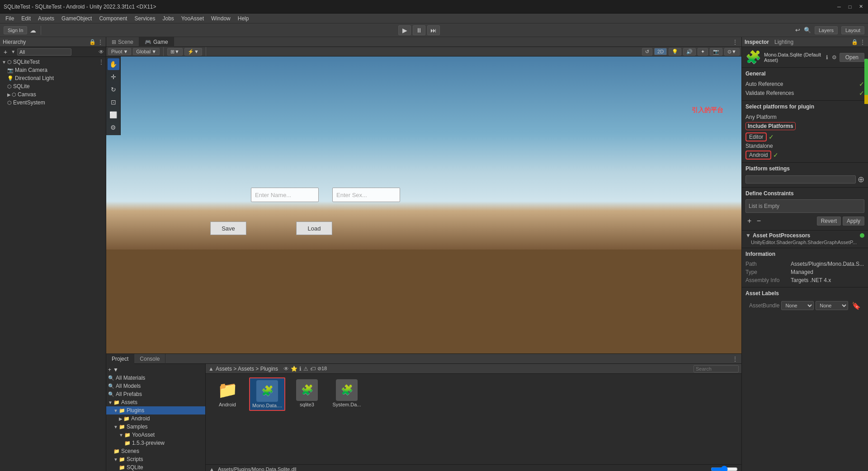 The image size is (868, 471). I want to click on transform-tool: ⚙, so click(113, 127).